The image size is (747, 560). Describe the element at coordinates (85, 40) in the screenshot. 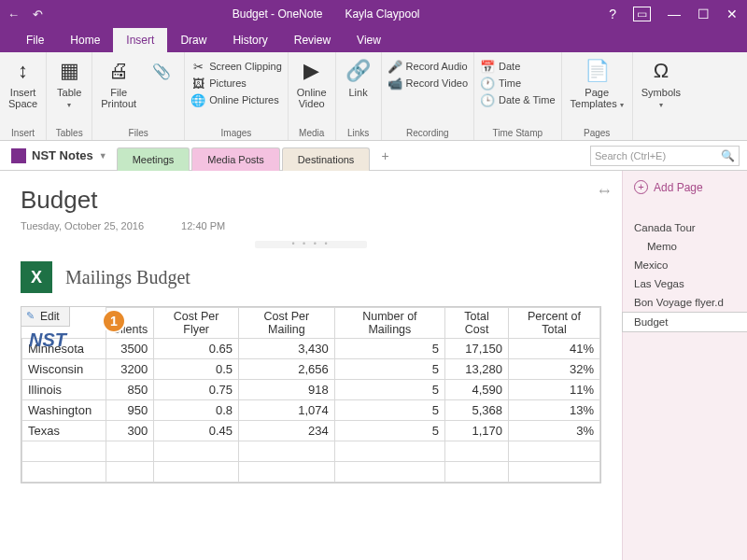

I see `menu-home: Home` at that location.